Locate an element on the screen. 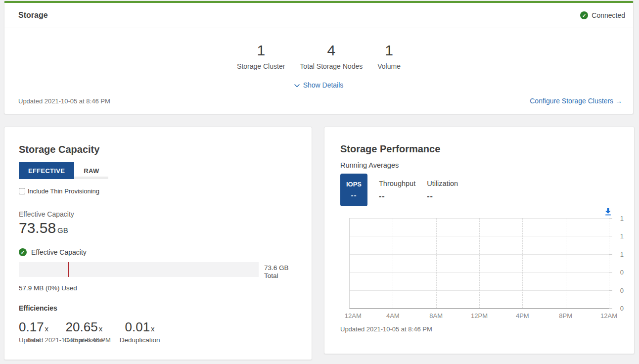 Image resolution: width=639 pixels, height=364 pixels. x-tick-label: 4PM is located at coordinates (522, 316).